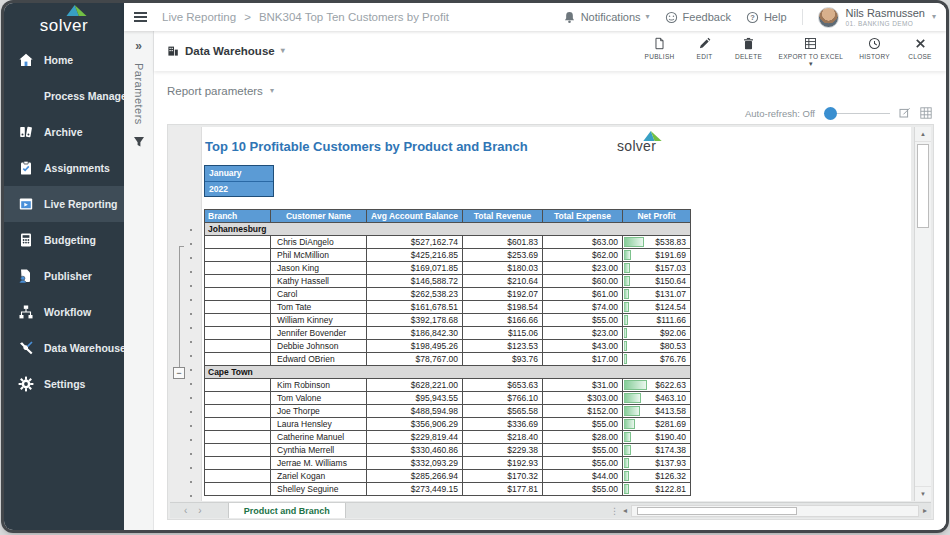  I want to click on horizontal-scrollbar, so click(775, 511).